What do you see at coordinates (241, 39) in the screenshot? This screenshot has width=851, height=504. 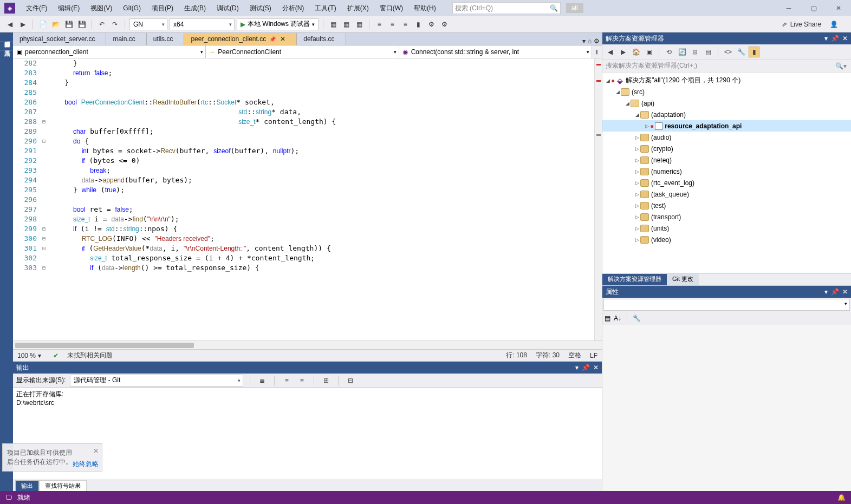 I see `document-tab: peer_connection_client.cc📌✕` at bounding box center [241, 39].